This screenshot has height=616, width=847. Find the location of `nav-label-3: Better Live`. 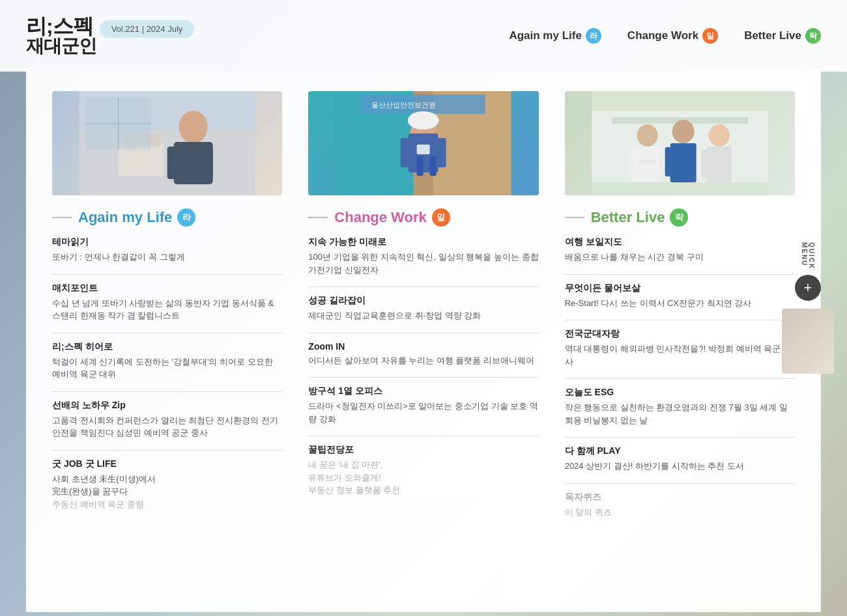

nav-label-3: Better Live is located at coordinates (773, 36).